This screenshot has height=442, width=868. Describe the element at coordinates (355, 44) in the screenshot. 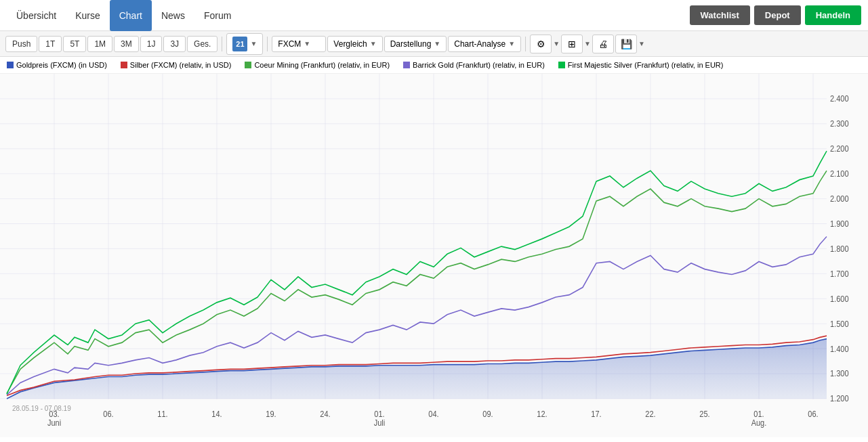

I see `vergleich-dropdown: Vergleich ▼` at that location.